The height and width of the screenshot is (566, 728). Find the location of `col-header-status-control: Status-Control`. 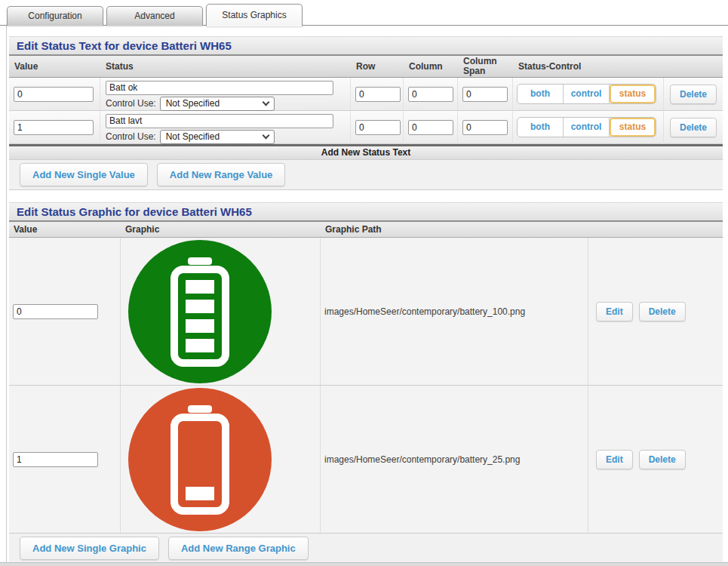

col-header-status-control: Status-Control is located at coordinates (588, 66).